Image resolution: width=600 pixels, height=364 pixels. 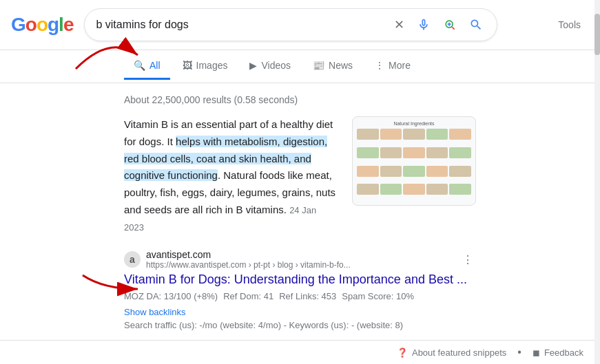 I want to click on tab-more-label: More, so click(x=400, y=65).